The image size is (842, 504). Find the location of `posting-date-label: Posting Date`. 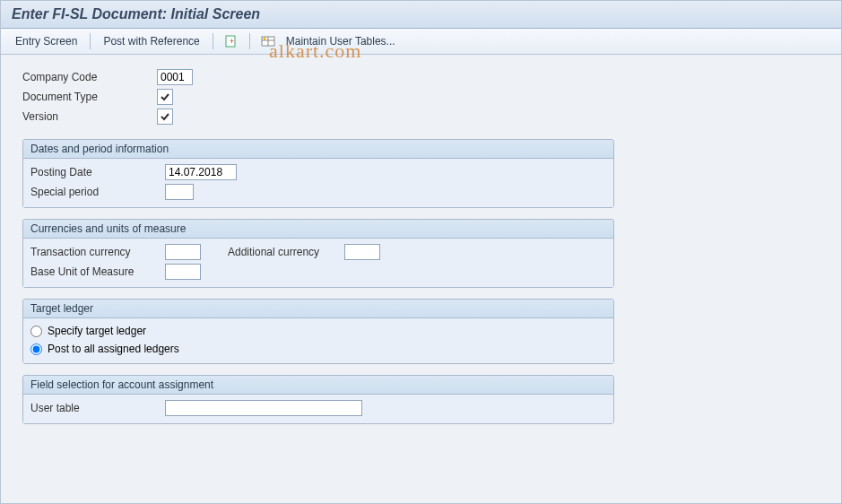

posting-date-label: Posting Date is located at coordinates (98, 172).